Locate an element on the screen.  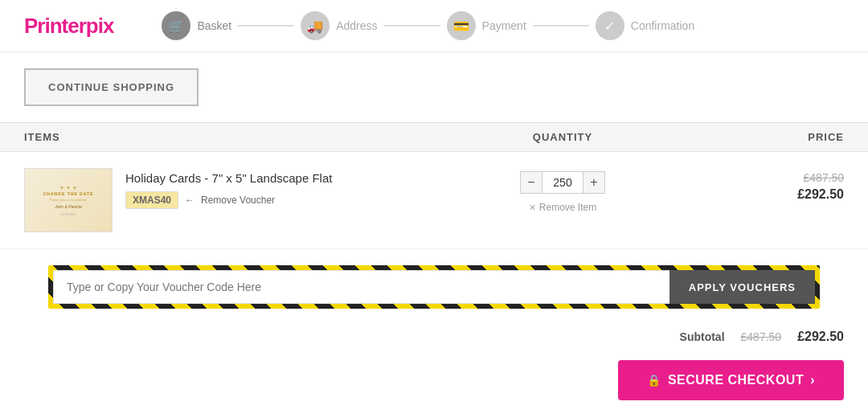
step-payment: 💳 Payment is located at coordinates (487, 26).